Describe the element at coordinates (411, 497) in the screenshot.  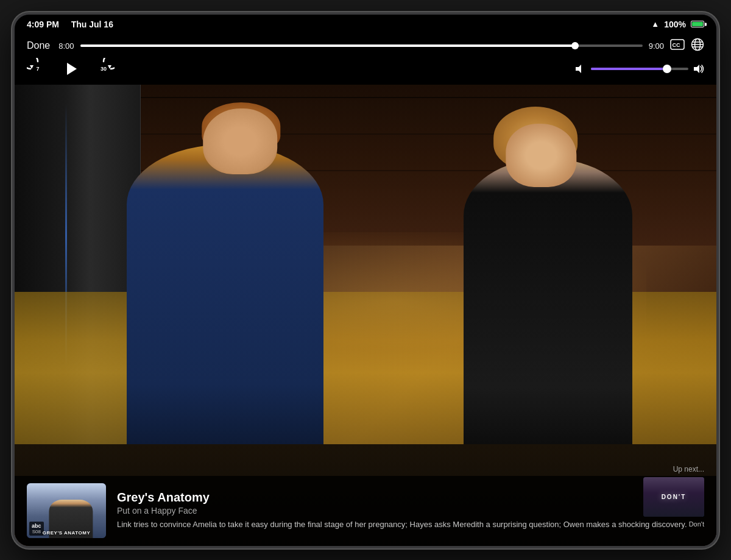
I see `show-title: Grey's Anatomy` at that location.